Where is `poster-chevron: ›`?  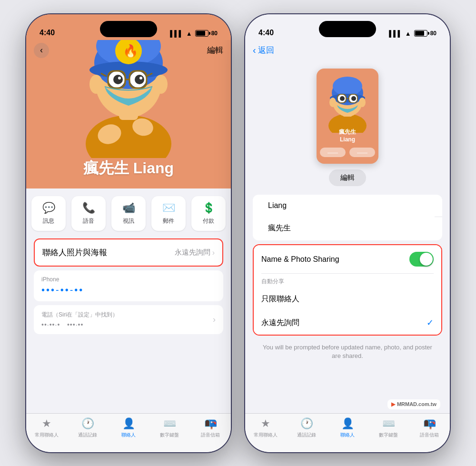 poster-chevron: › is located at coordinates (213, 253).